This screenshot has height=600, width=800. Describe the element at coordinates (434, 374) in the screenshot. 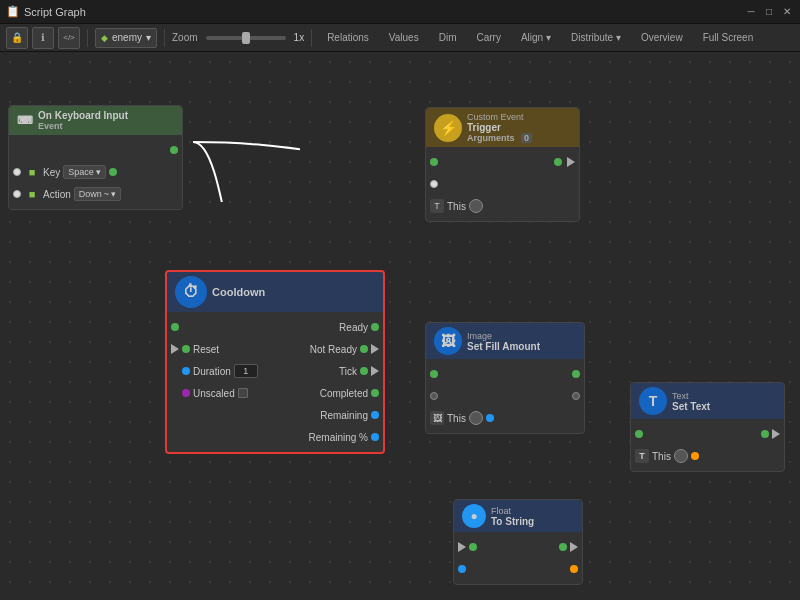

I see `img-flow-in` at that location.